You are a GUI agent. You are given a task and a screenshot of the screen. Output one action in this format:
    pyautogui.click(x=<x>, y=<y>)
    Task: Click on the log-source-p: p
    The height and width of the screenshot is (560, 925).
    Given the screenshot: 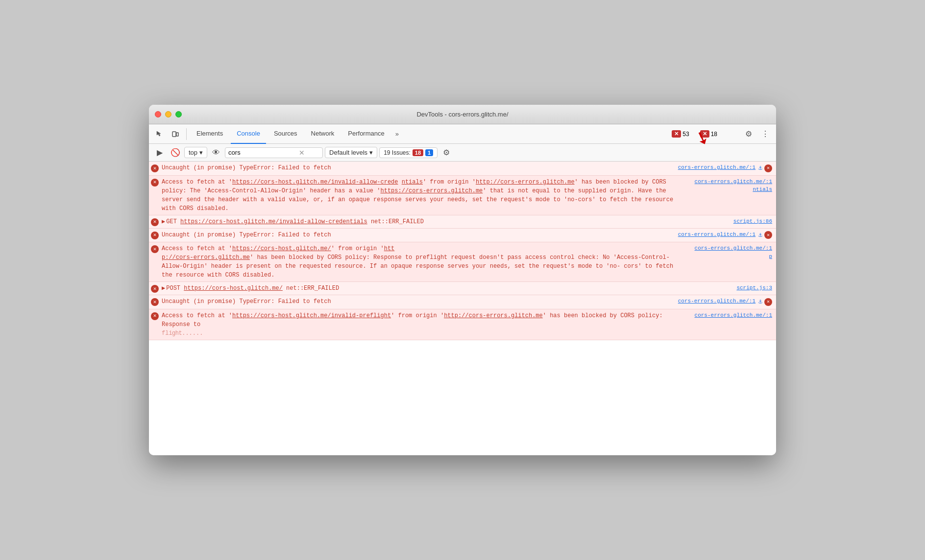 What is the action you would take?
    pyautogui.click(x=770, y=257)
    